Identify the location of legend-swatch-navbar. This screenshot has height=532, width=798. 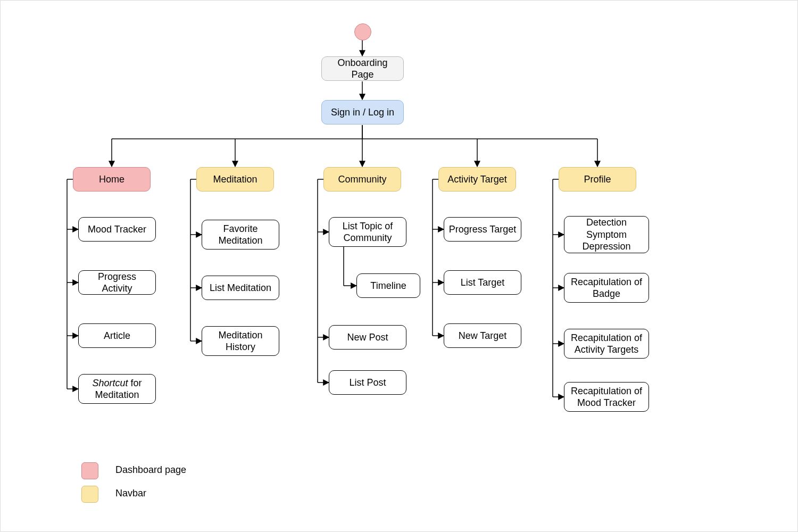
(90, 494).